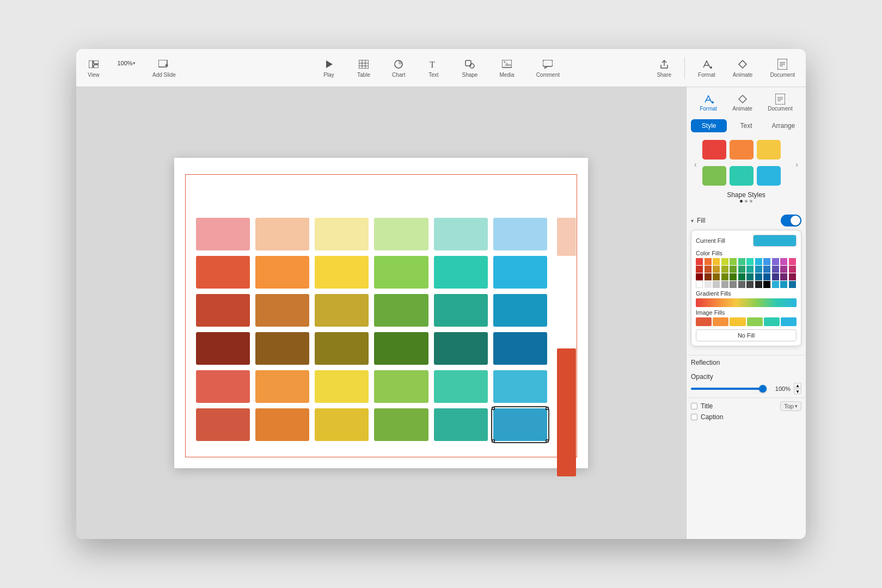 This screenshot has height=588, width=882. Describe the element at coordinates (329, 68) in the screenshot. I see `play-button: Play` at that location.